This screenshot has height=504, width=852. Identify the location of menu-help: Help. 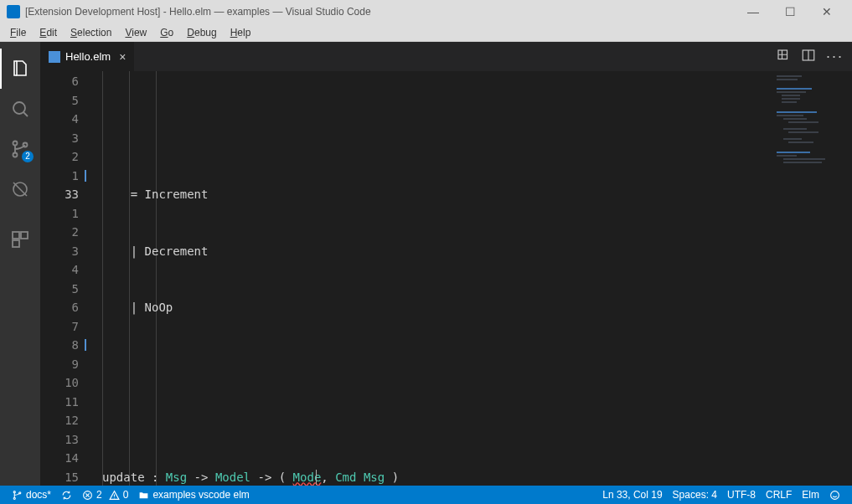
(241, 33).